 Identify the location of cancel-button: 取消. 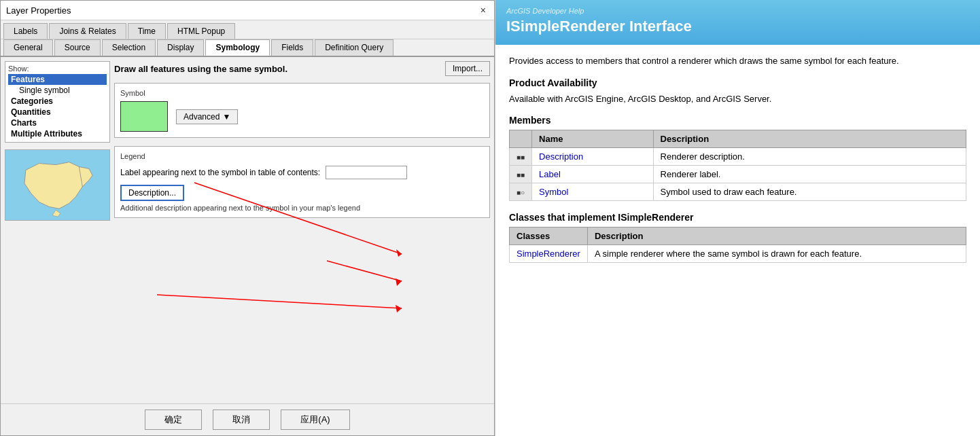
(241, 420).